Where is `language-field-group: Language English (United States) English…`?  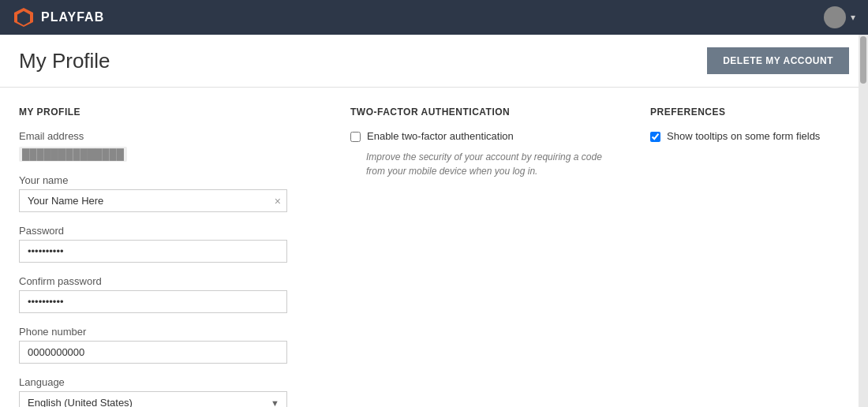
language-field-group: Language English (United States) English… is located at coordinates (169, 391).